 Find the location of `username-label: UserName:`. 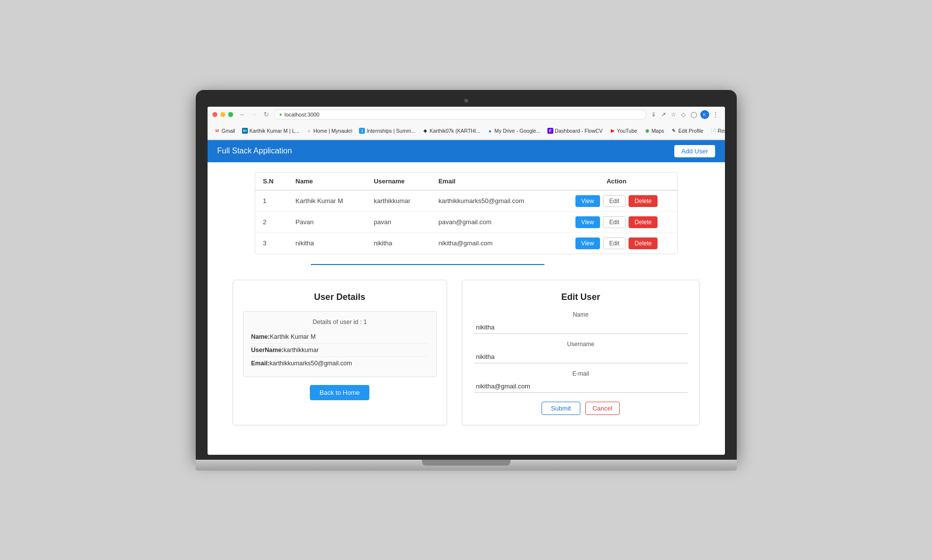

username-label: UserName: is located at coordinates (268, 350).